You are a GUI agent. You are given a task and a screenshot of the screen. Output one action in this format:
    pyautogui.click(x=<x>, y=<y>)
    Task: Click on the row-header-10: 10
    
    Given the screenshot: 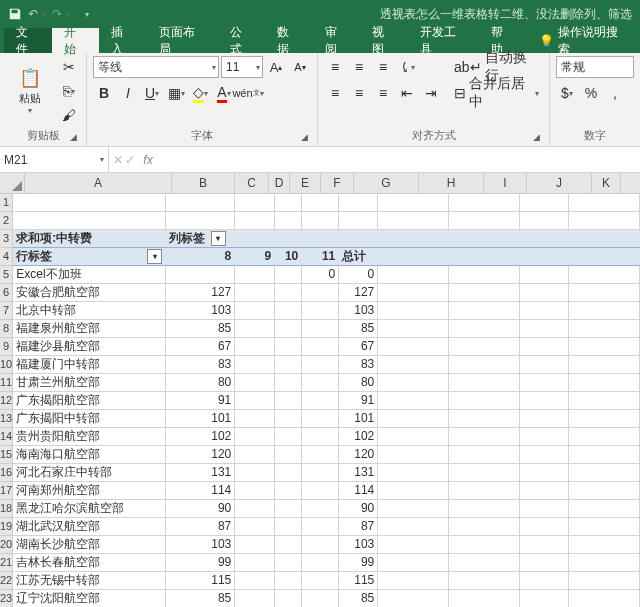 What is the action you would take?
    pyautogui.click(x=6, y=365)
    